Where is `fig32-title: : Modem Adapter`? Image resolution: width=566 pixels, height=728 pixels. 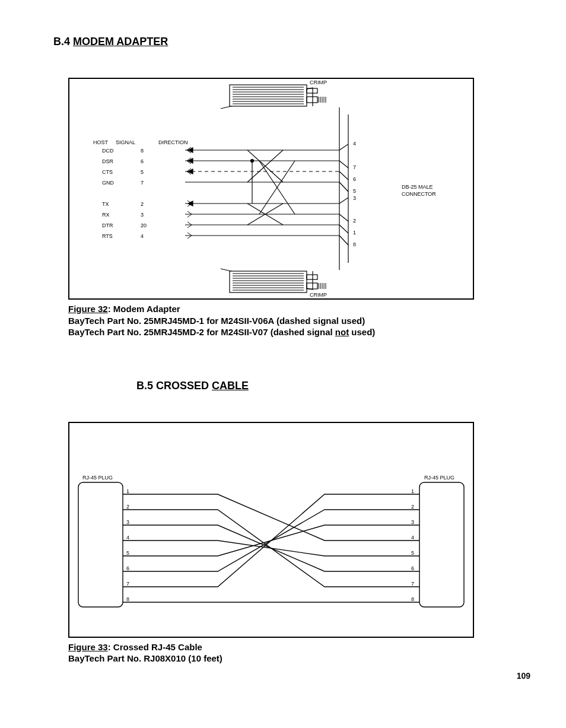
fig32-title: : Modem Adapter is located at coordinates (144, 309).